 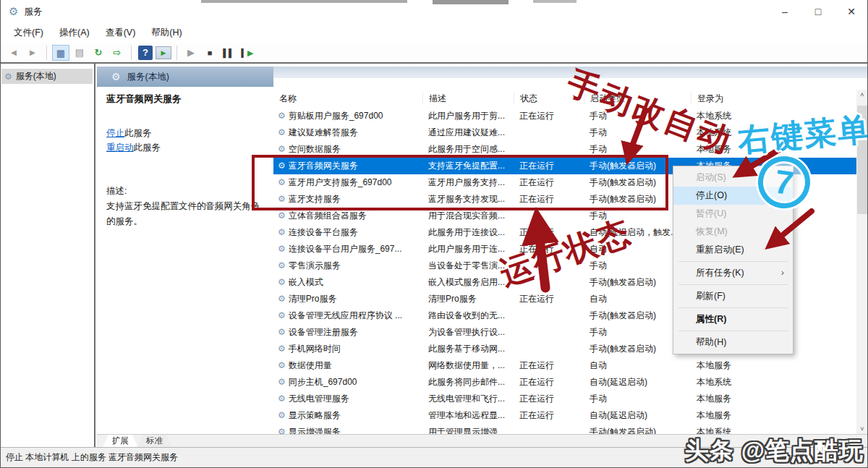 I want to click on column-header-status: 状态, so click(x=548, y=98).